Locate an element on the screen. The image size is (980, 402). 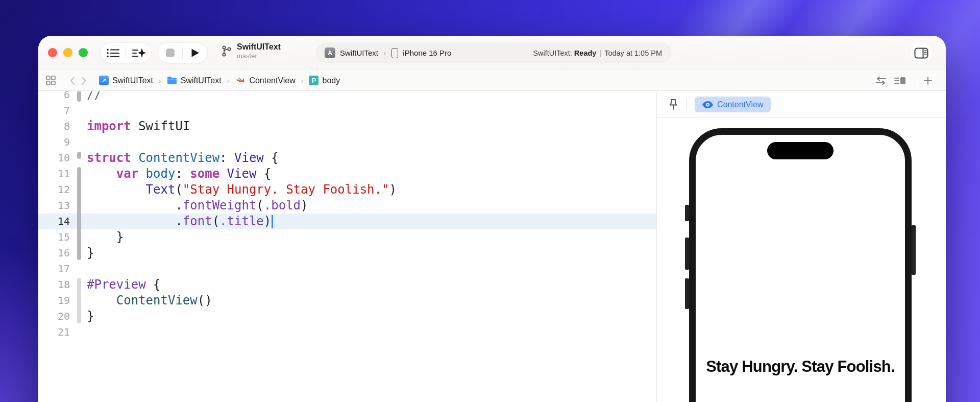
line-number: 7 is located at coordinates (54, 110).